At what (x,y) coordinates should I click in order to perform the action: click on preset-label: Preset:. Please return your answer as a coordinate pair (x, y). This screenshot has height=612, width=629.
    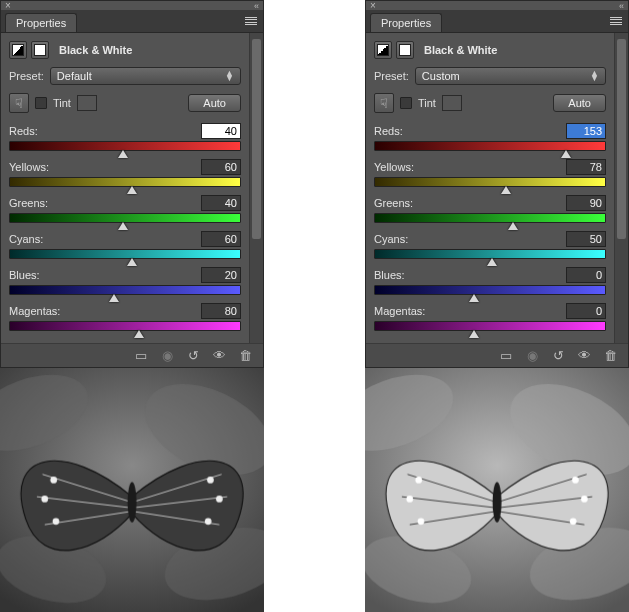
    Looking at the image, I should click on (26, 76).